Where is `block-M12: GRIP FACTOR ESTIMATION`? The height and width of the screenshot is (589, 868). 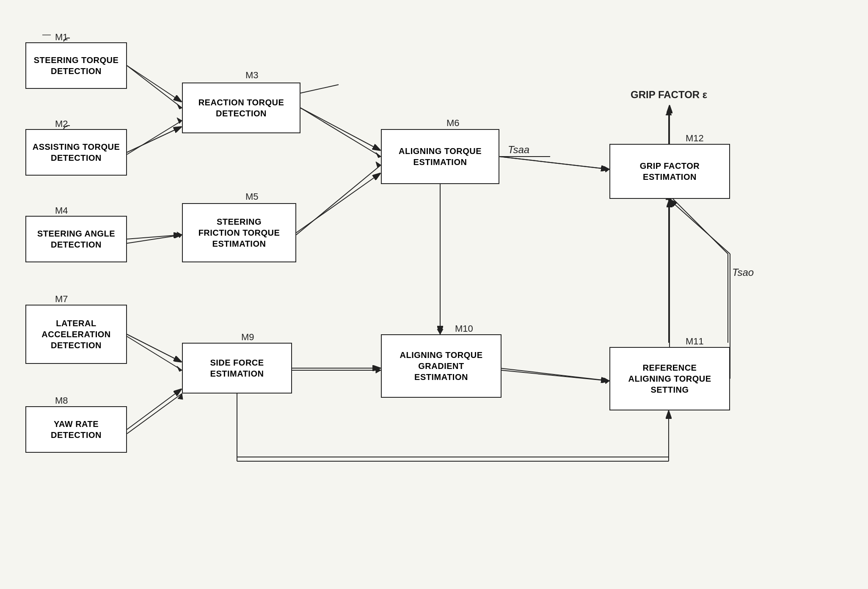
block-M12: GRIP FACTOR ESTIMATION is located at coordinates (670, 171).